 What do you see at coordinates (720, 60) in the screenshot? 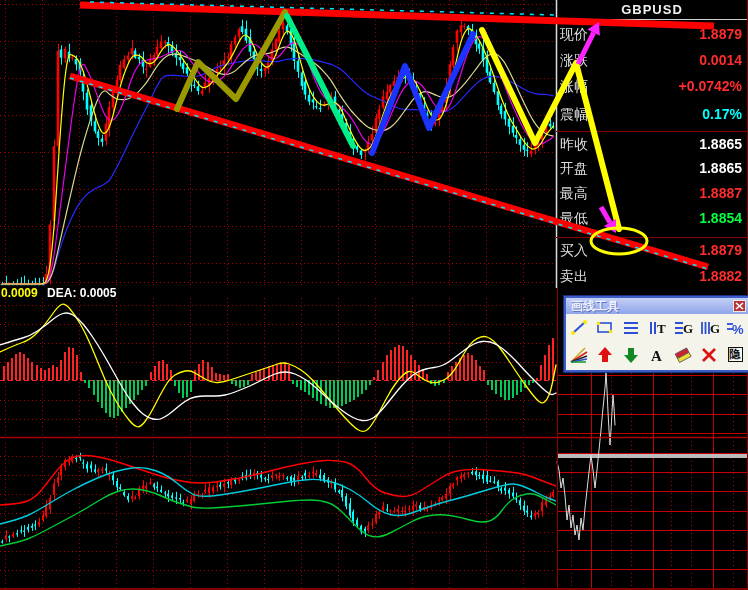
I see `quote-value: 0.0014` at bounding box center [720, 60].